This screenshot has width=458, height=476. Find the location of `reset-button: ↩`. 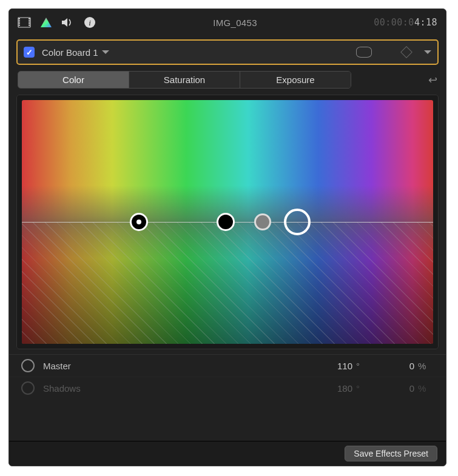

reset-button: ↩ is located at coordinates (428, 80).